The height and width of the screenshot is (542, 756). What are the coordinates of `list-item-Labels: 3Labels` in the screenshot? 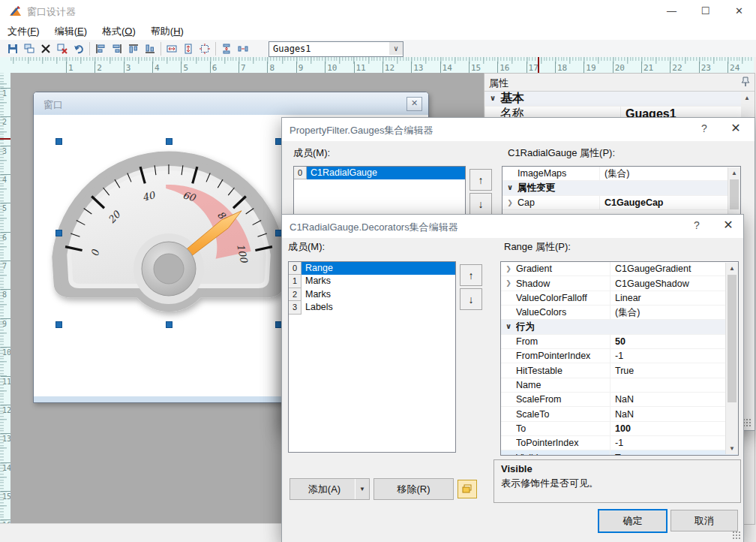 It's located at (372, 308).